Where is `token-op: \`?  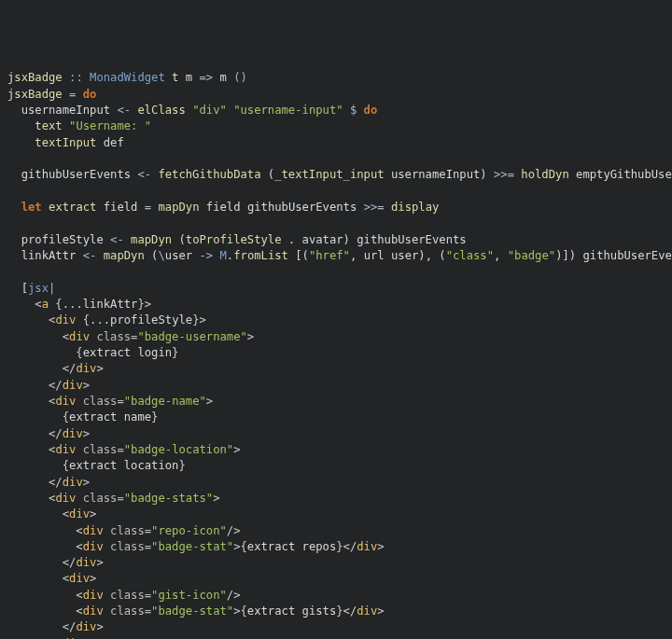 token-op: \ is located at coordinates (161, 256).